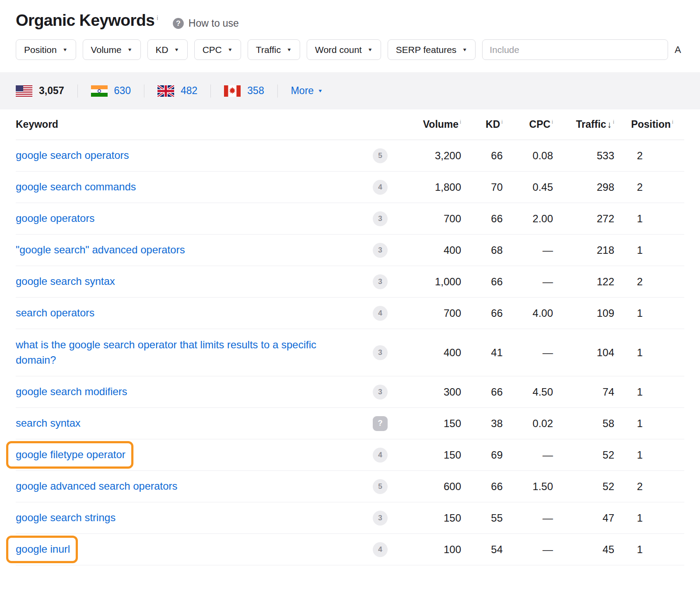 The image size is (700, 596). What do you see at coordinates (52, 91) in the screenshot?
I see `country-count: 3,057` at bounding box center [52, 91].